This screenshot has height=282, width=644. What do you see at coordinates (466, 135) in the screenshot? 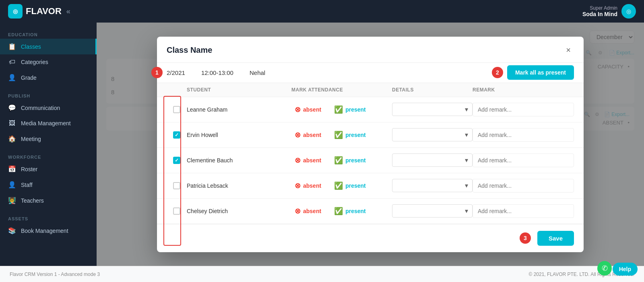
I see `dropdown-arrow-2: ▾` at bounding box center [466, 135].